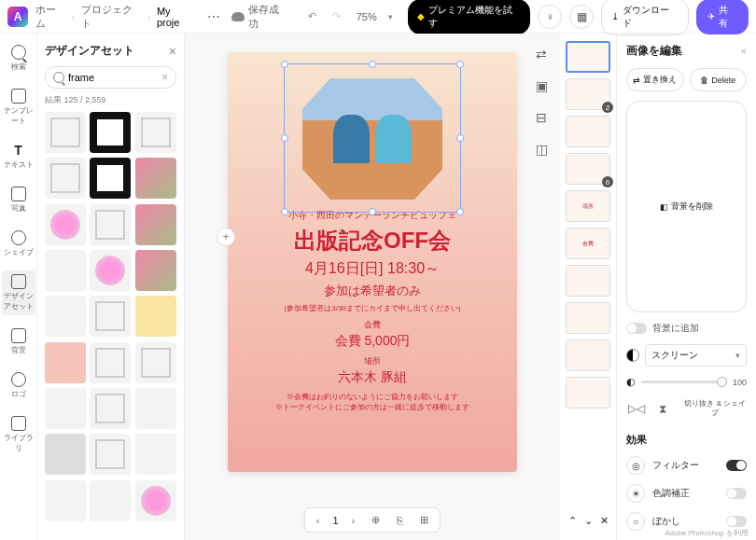  I want to click on crop-tool: ▣, so click(541, 86).